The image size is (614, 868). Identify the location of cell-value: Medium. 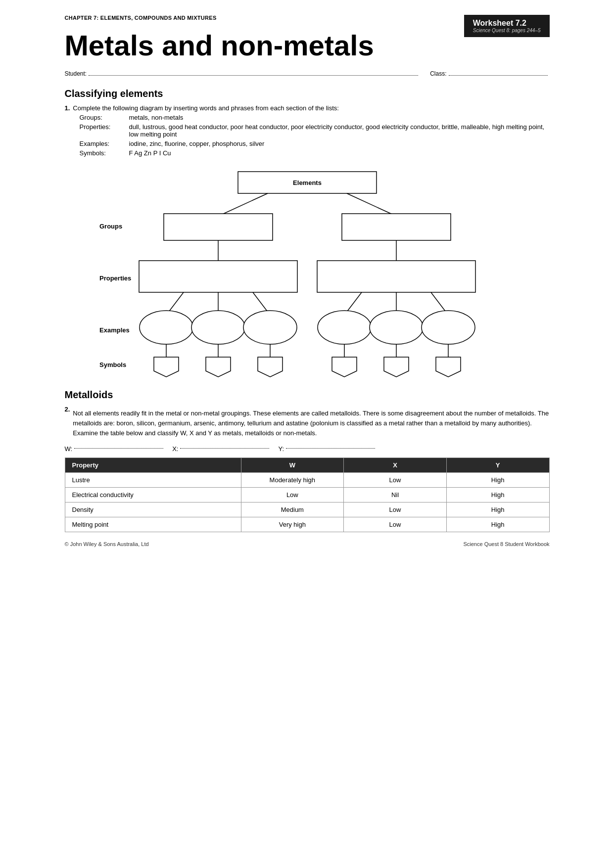
(292, 510).